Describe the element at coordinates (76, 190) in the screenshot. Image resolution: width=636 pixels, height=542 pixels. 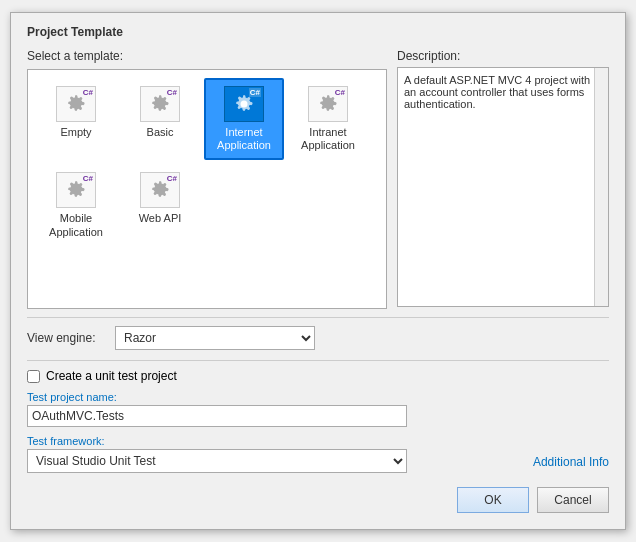
I see `template-icon-mobile` at that location.